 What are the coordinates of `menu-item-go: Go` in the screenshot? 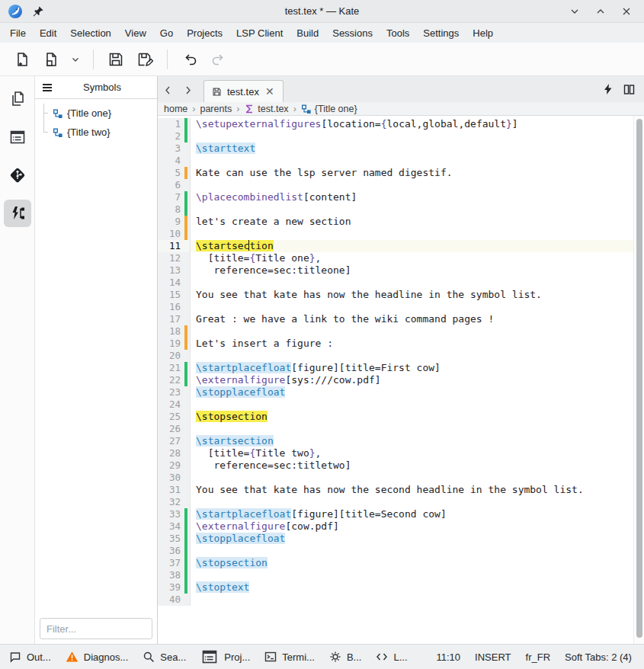 It's located at (166, 34).